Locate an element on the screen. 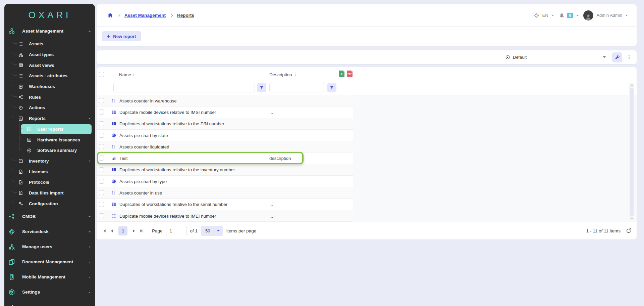 Image resolution: width=644 pixels, height=306 pixels. new-report-button: New report is located at coordinates (121, 36).